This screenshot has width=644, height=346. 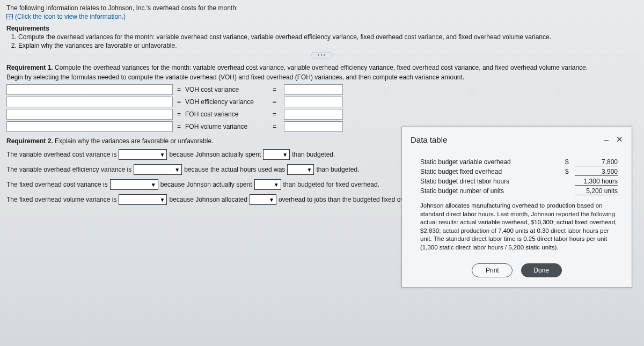 I want to click on variance-label: VOH efficiency variance, so click(x=226, y=102).